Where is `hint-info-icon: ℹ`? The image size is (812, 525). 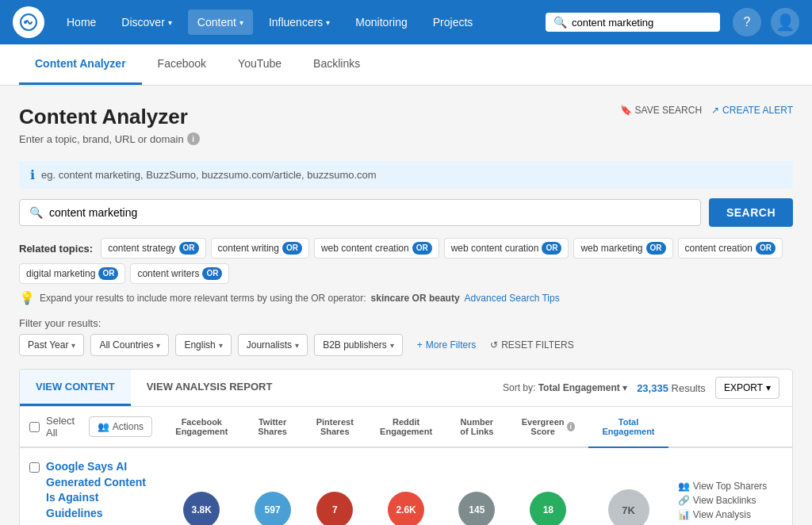 hint-info-icon: ℹ is located at coordinates (33, 174).